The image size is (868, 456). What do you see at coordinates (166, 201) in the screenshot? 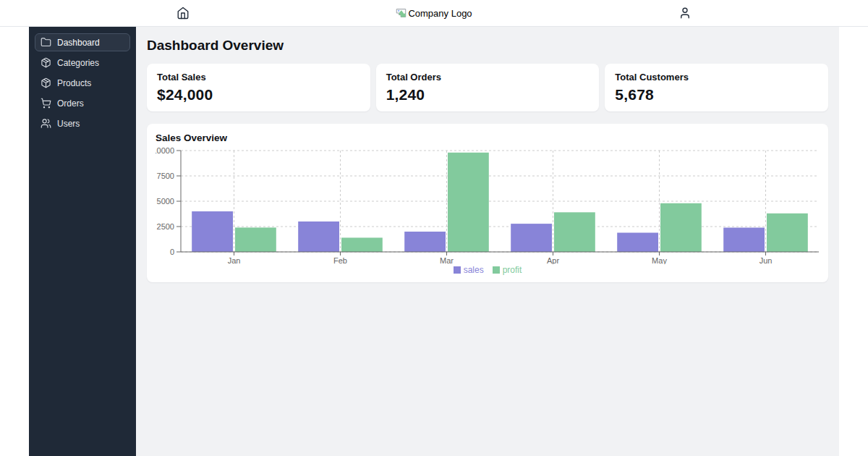
I see `svg-text: 5000` at bounding box center [166, 201].